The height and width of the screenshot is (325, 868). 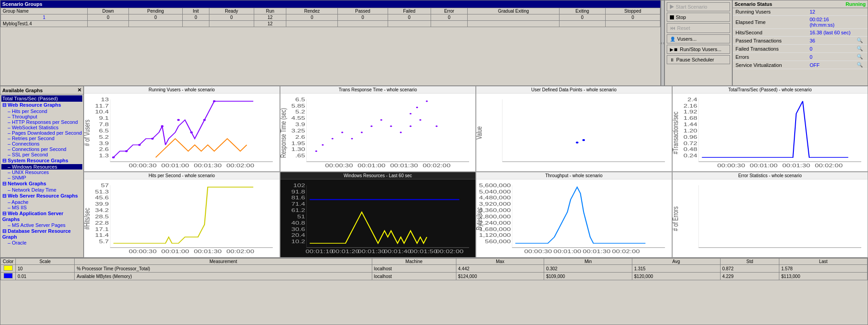 I want to click on svg-text: 00:01:30, so click(x=208, y=251).